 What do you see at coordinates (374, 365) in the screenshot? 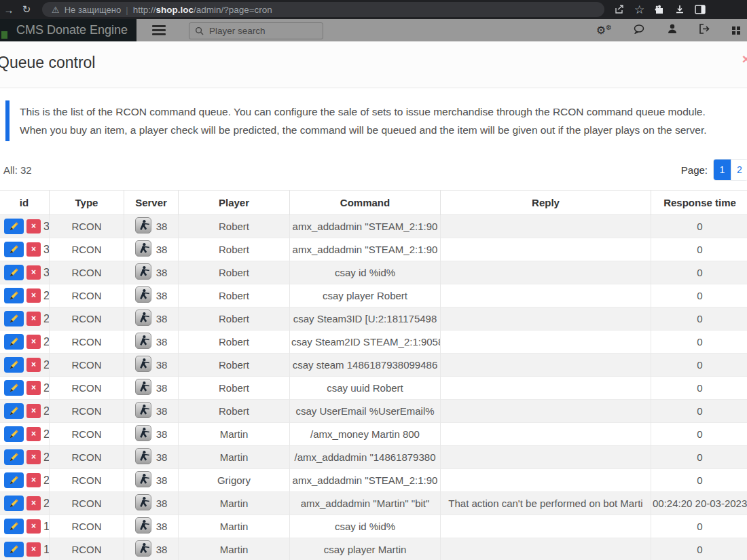
I see `table-row: × 26 RCON 38 Robert csay steam` at bounding box center [374, 365].